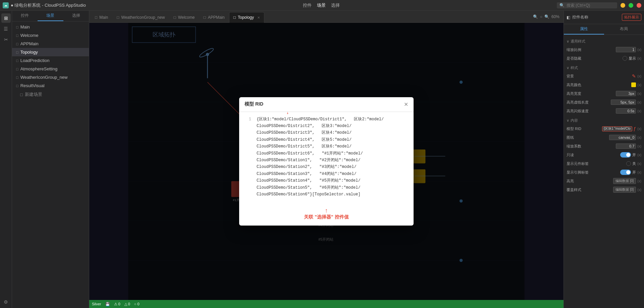 The width and height of the screenshot is (644, 308). I want to click on zoom-in-icon: 🔍, so click(547, 17).